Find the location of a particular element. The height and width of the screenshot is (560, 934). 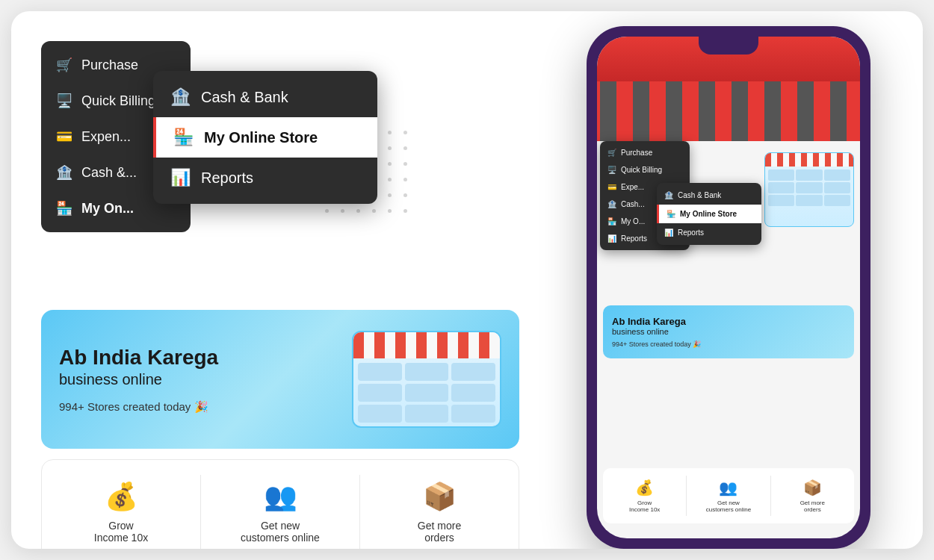

banner-text: Ab India Karega business online 994+ Sto… is located at coordinates (139, 379).